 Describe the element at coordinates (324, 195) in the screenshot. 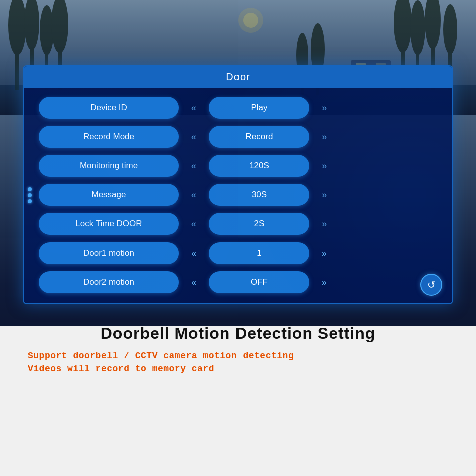

I see `arrow-right-message: »` at that location.